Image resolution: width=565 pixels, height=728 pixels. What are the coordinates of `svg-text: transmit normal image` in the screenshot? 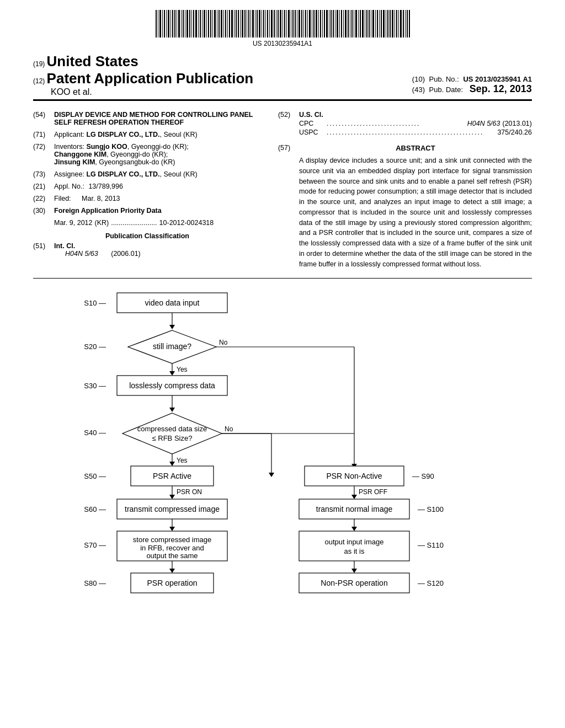 It's located at (354, 509).